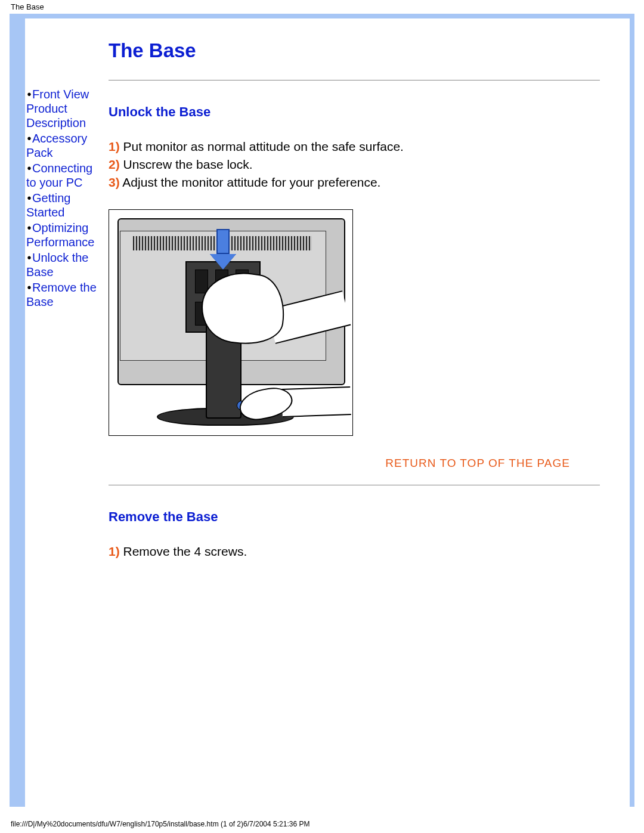 This screenshot has width=644, height=833. What do you see at coordinates (250, 182) in the screenshot?
I see `step-text: Adjust the monitor attitude for your pre…` at bounding box center [250, 182].